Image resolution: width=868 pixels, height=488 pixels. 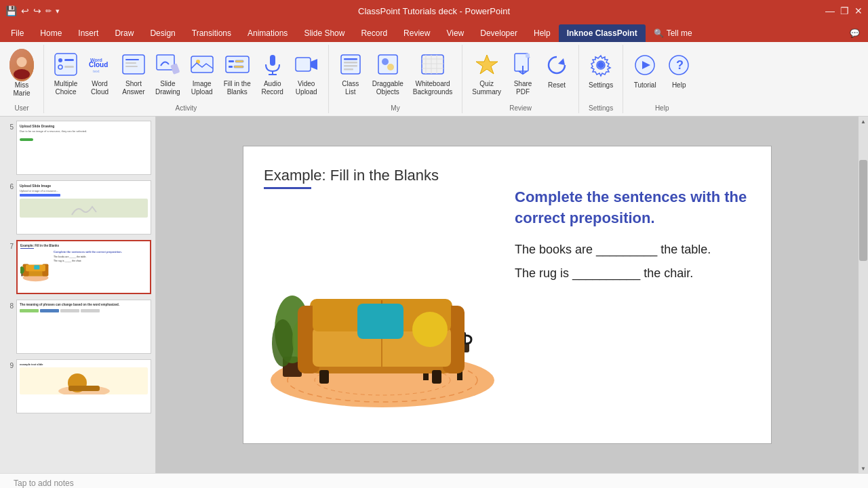 What do you see at coordinates (388, 73) in the screenshot?
I see `draggable-objects-button: DraggableObjects` at bounding box center [388, 73].